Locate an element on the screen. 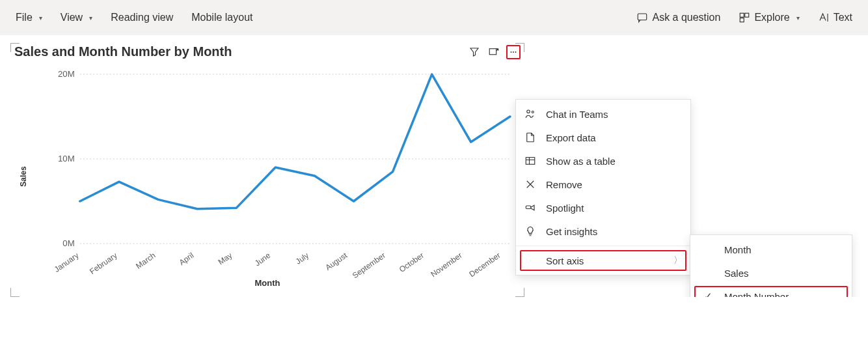 The width and height of the screenshot is (868, 338). menu-label: Month Number is located at coordinates (784, 294).